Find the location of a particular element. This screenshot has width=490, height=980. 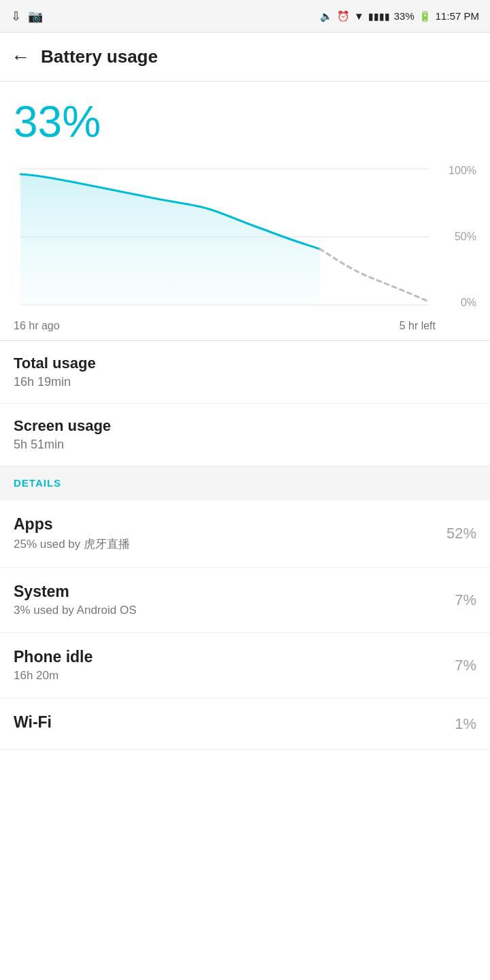

signal-icon: ▮▮▮▮ is located at coordinates (379, 16).